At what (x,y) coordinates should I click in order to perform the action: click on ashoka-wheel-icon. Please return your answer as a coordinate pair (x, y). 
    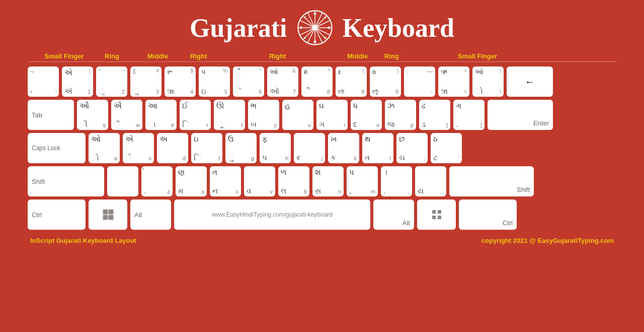
    Looking at the image, I should click on (315, 28).